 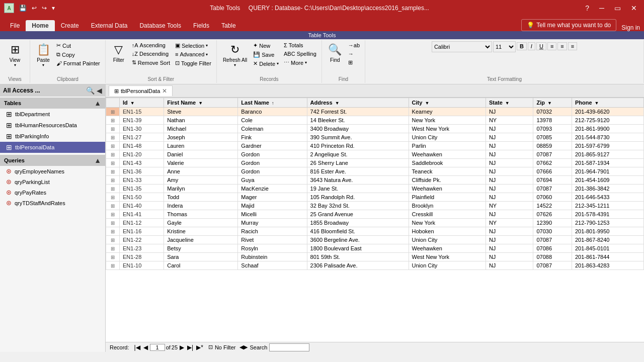 I want to click on table-row: ⊞ EN1-20 Daniel Gordon 2 Angelique St. W…, so click(x=375, y=155).